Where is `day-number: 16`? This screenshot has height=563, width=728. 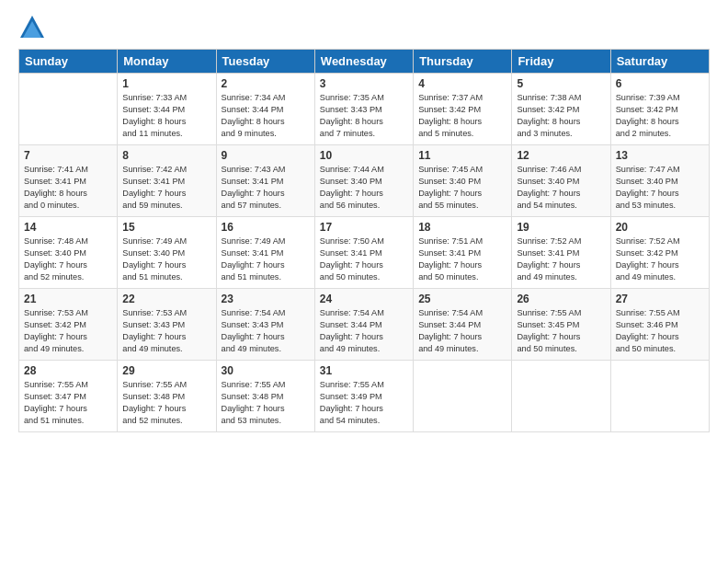 day-number: 16 is located at coordinates (266, 227).